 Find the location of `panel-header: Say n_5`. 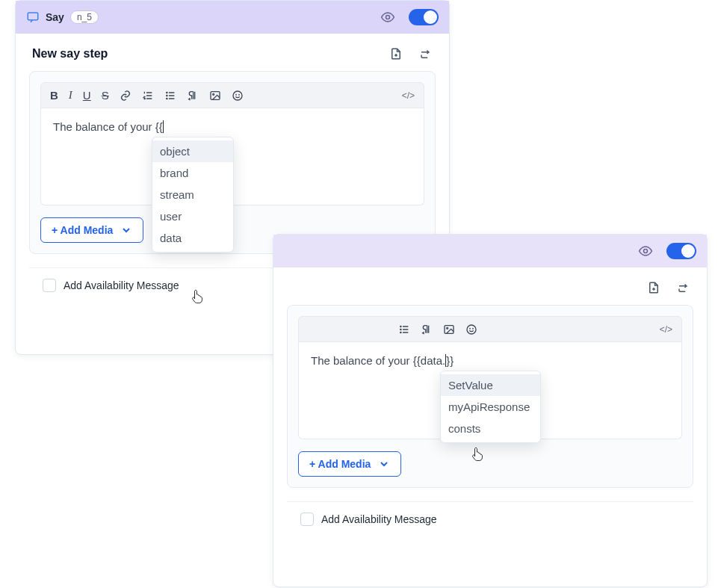

panel-header: Say n_5 is located at coordinates (232, 17).